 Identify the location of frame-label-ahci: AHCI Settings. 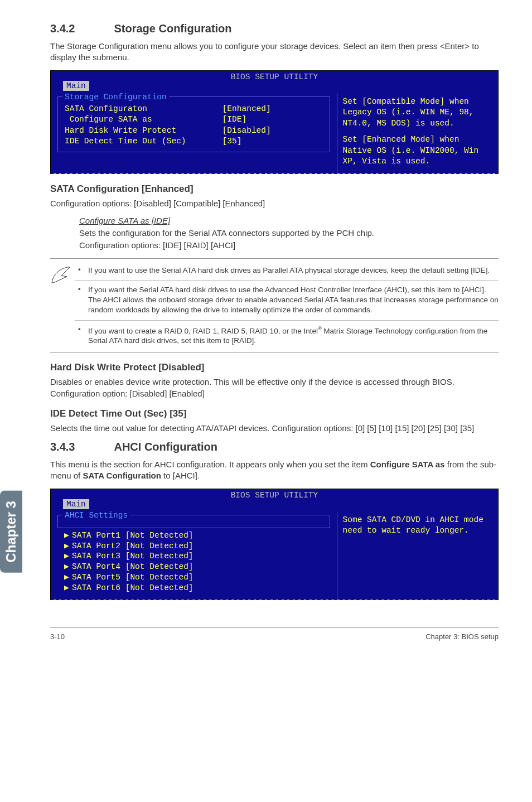
(96, 515).